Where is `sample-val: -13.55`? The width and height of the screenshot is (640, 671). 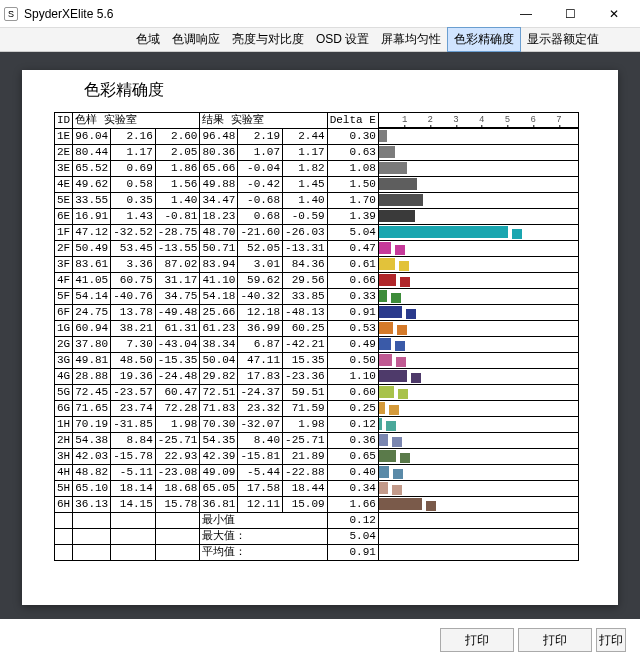
sample-val: -13.55 is located at coordinates (178, 249).